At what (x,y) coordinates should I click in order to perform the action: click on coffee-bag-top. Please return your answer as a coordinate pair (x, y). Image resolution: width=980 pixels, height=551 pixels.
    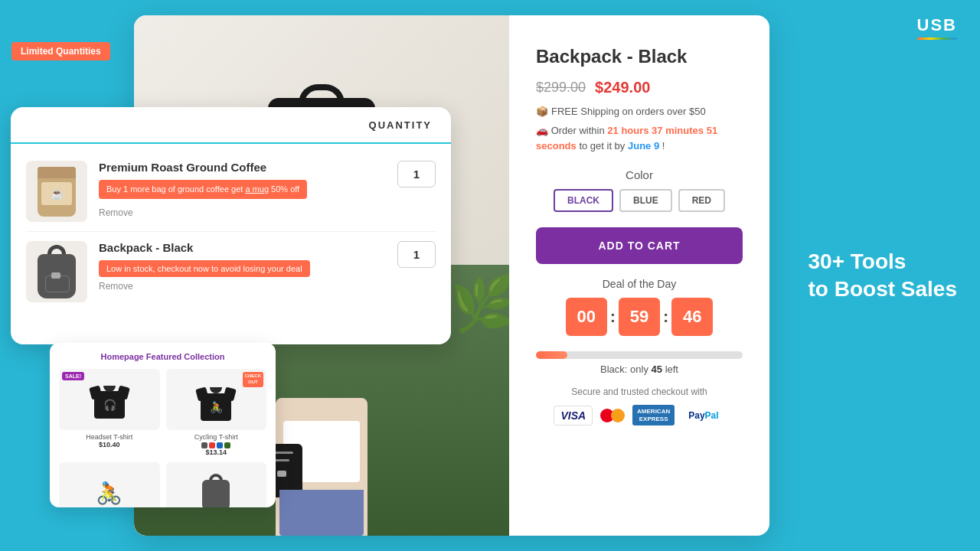
    Looking at the image, I should click on (57, 173).